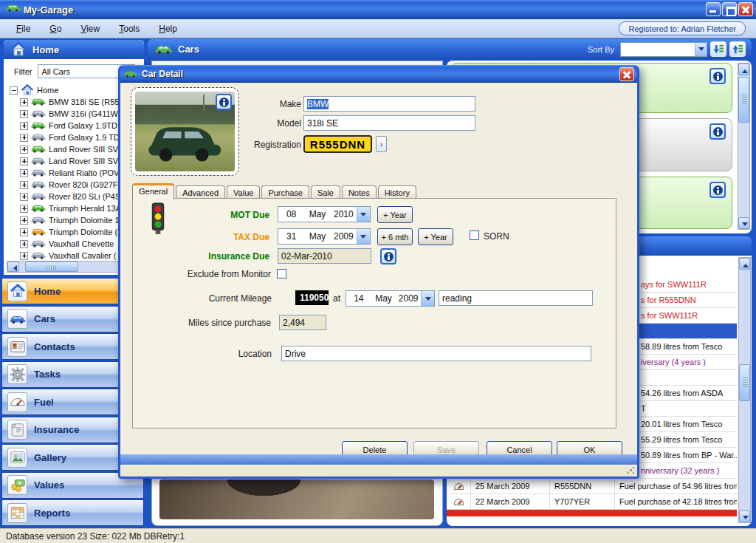 This screenshot has height=543, width=756. What do you see at coordinates (390, 103) in the screenshot?
I see `make-input: BMW` at bounding box center [390, 103].